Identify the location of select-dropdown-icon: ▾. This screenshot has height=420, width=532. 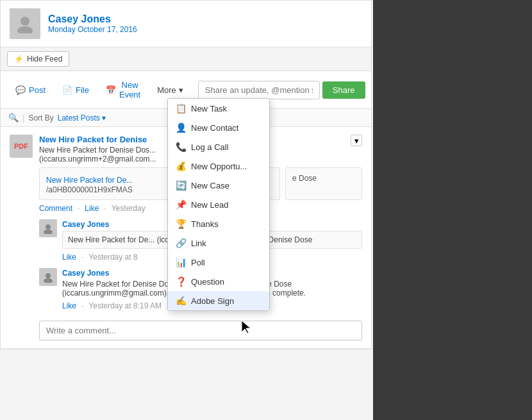
(356, 140).